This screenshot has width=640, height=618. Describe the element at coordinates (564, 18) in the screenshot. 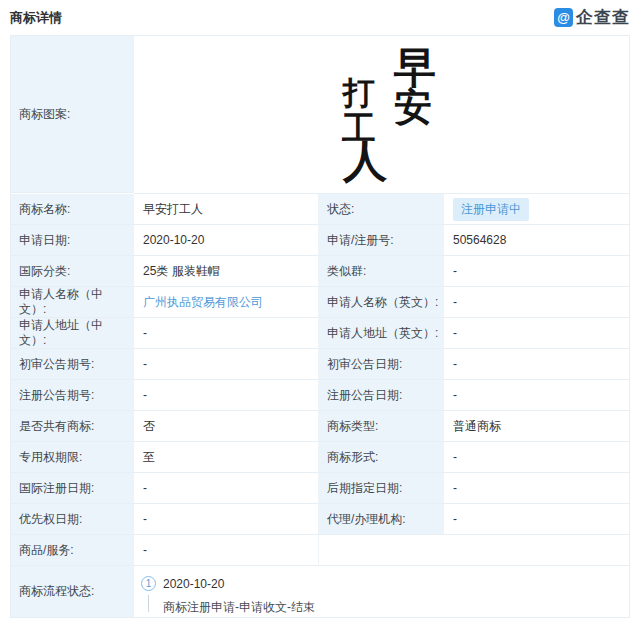

I see `qichacha-icon: @` at that location.